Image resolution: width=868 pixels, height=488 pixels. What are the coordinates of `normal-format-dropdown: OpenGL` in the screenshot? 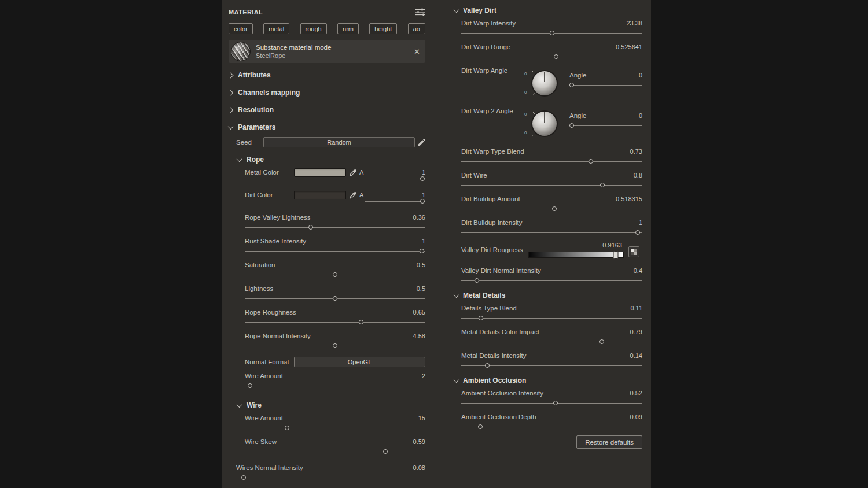 It's located at (360, 362).